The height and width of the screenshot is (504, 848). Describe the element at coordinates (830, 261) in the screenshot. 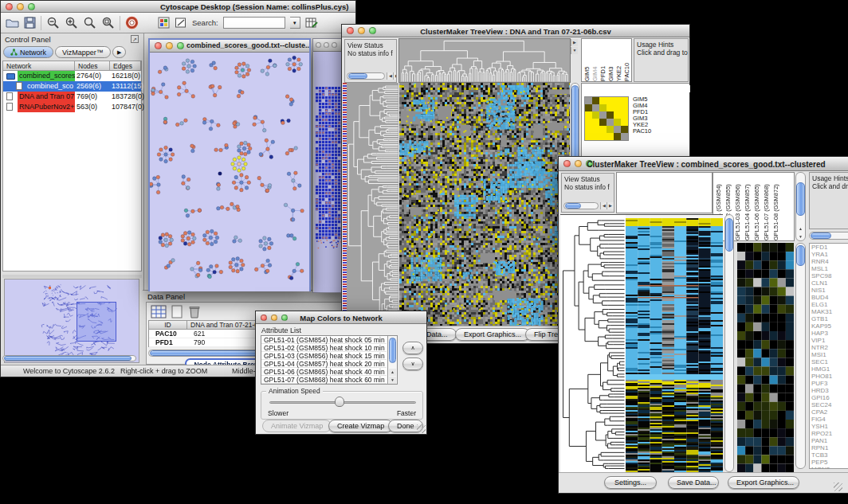

I see `gene-label: RNR4` at that location.